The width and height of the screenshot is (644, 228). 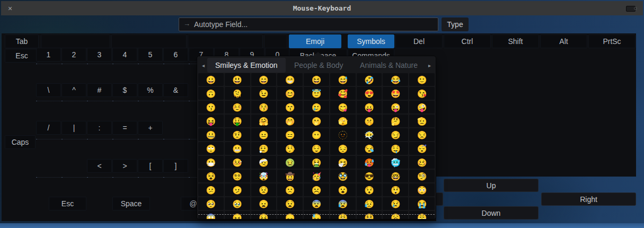 What do you see at coordinates (612, 41) in the screenshot?
I see `key-prtsc: PrtSc` at bounding box center [612, 41].